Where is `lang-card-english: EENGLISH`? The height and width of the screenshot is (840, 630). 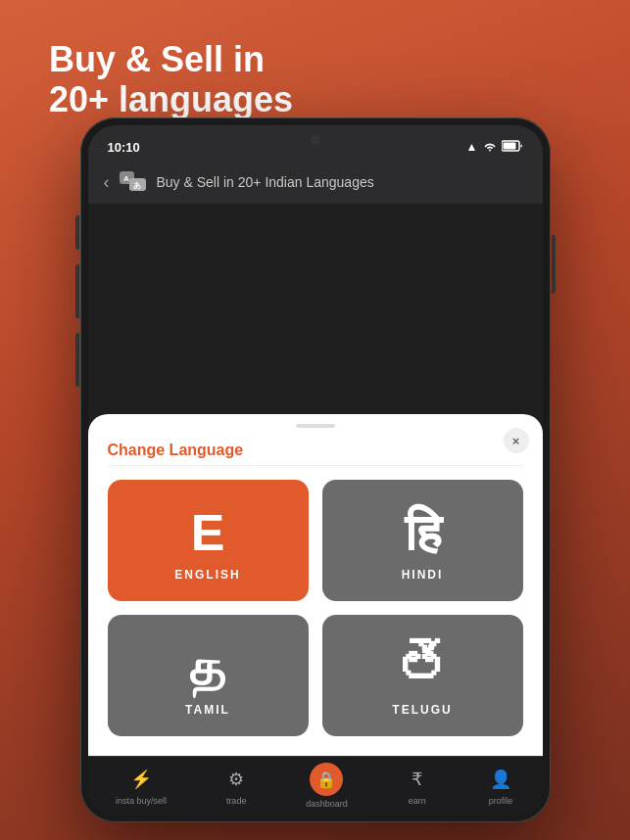
lang-card-english: EENGLISH is located at coordinates (208, 540).